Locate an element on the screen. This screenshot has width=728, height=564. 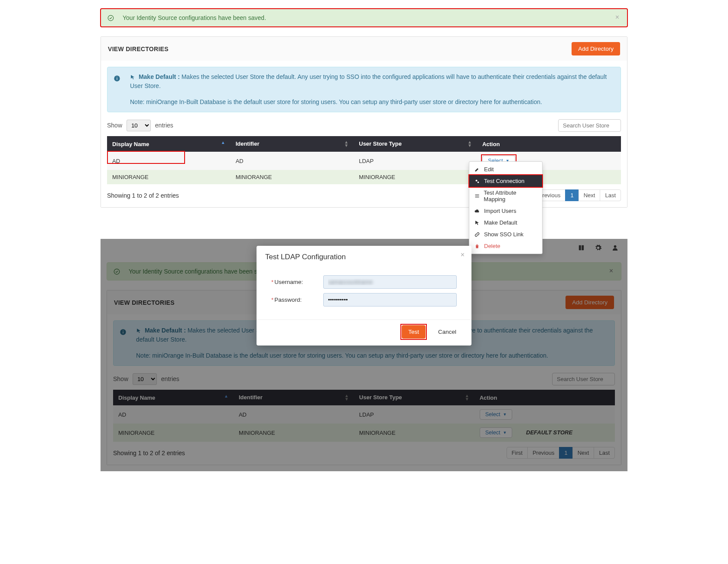
gears-icon is located at coordinates (478, 181).